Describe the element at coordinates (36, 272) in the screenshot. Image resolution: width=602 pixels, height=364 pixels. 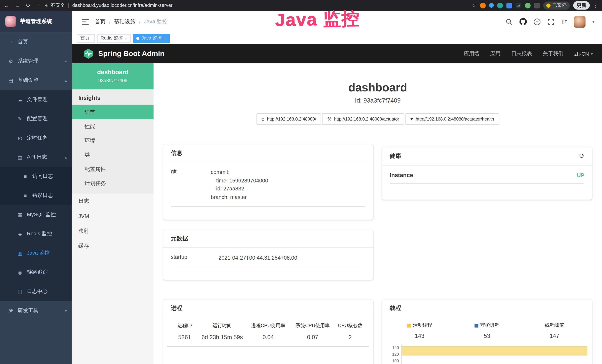
I see `sidebar-item-trace: ◎ 链路追踪` at that location.